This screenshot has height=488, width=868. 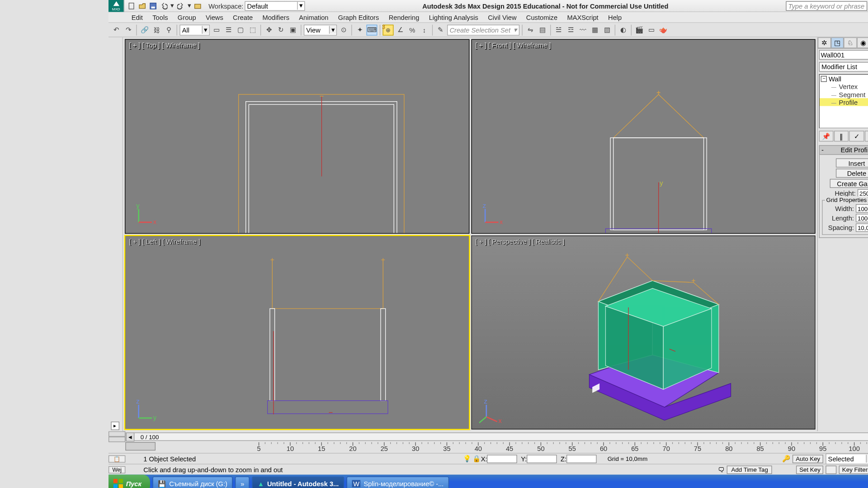 What do you see at coordinates (388, 30) in the screenshot?
I see `snap-toggle-icon: 3 ⊕` at bounding box center [388, 30].